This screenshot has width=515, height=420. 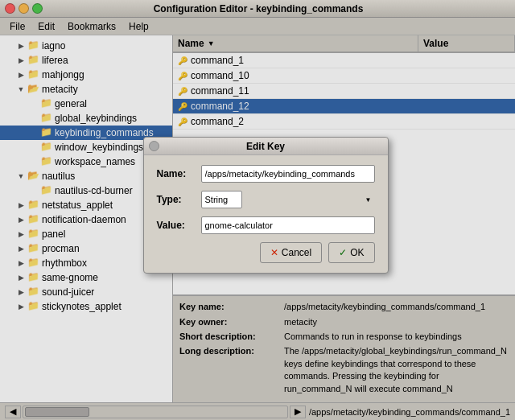 I want to click on type-select-wrapper: String Integer Boolean Float ▼, so click(x=288, y=200).